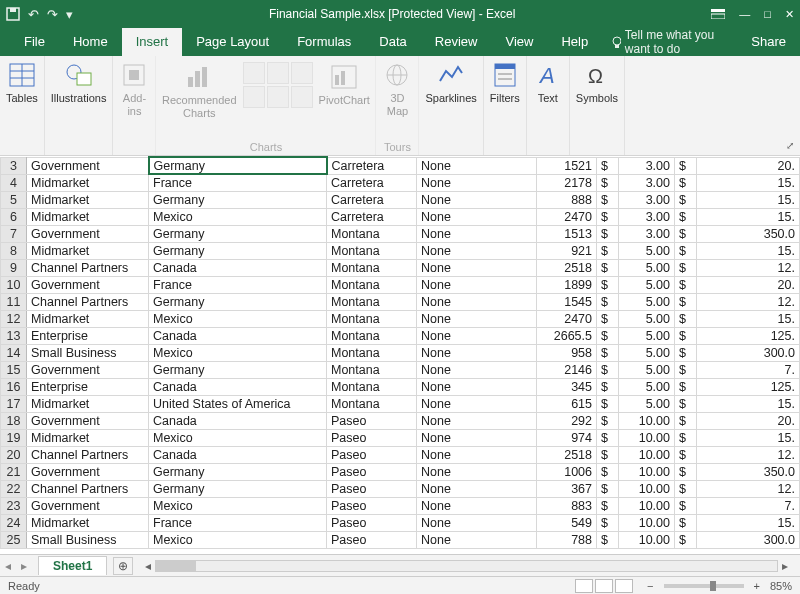 Image resolution: width=800 pixels, height=594 pixels. I want to click on other-chart-icon, so click(302, 97).